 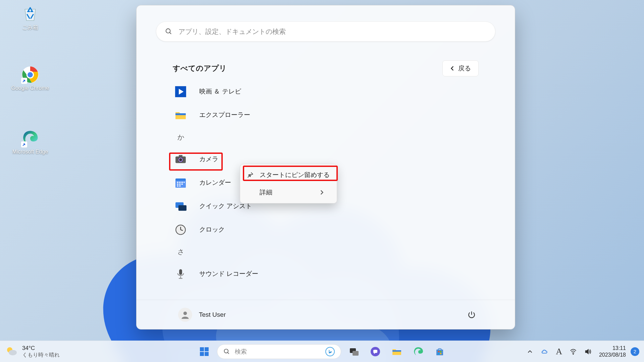 What do you see at coordinates (280, 352) in the screenshot?
I see `taskbar-search-placeholder: 検索` at bounding box center [280, 352].